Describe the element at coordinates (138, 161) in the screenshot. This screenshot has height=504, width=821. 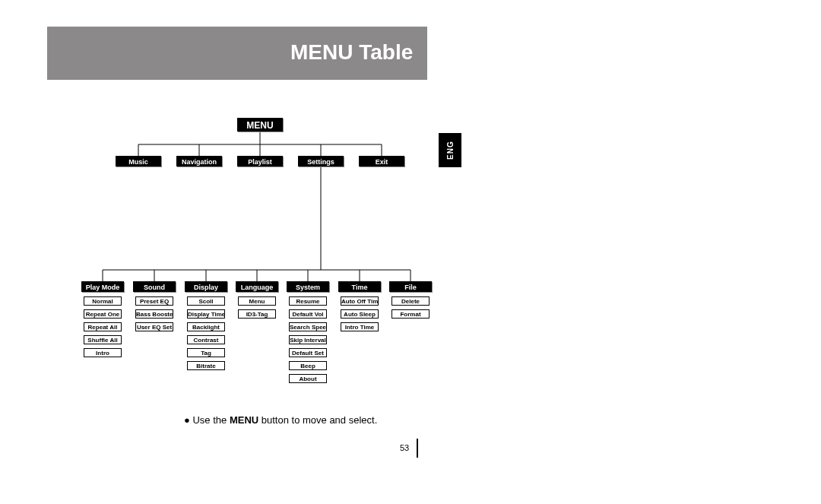
I see `level1-node: Music` at that location.